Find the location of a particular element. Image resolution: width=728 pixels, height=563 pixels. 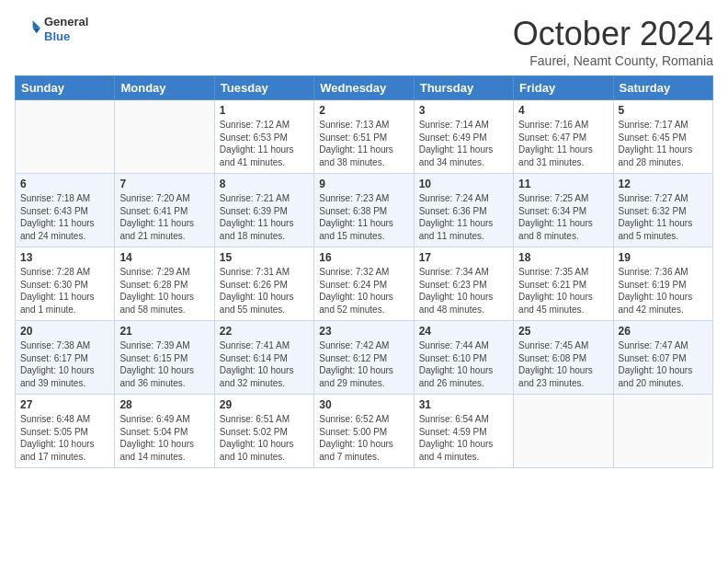

calendar-cell: 13Sunrise: 7:28 AM Sunset: 6:30 PM Dayli… is located at coordinates (65, 284).